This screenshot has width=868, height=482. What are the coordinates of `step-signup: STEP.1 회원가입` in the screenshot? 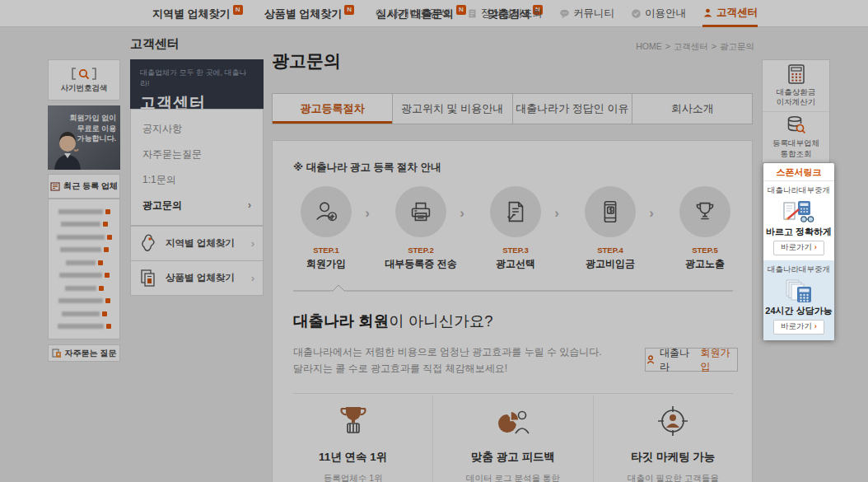 It's located at (326, 229).